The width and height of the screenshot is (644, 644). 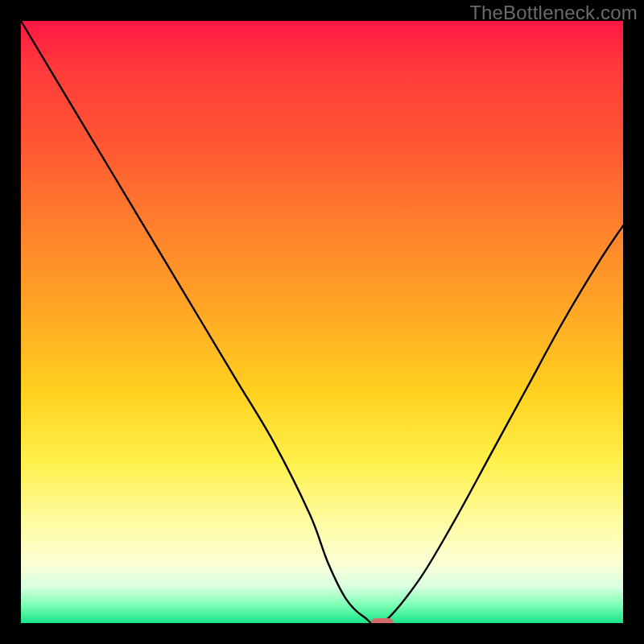 I want to click on optimal-point-marker, so click(x=382, y=621).